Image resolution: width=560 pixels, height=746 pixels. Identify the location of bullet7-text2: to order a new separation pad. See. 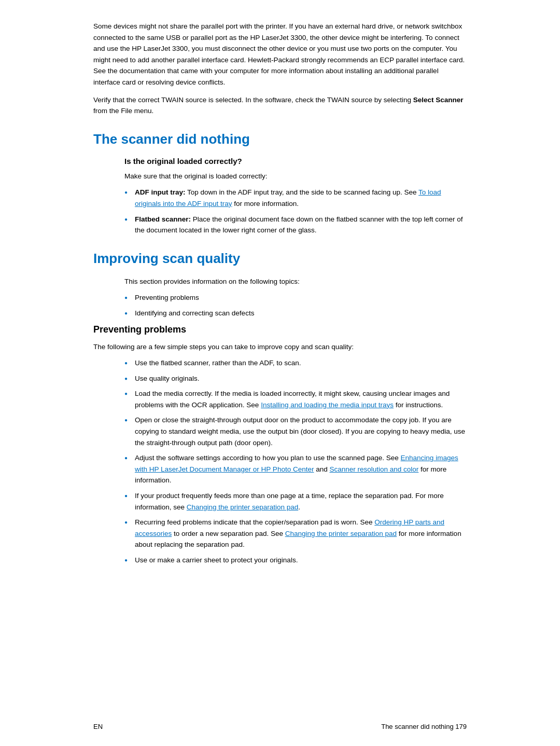
(228, 533).